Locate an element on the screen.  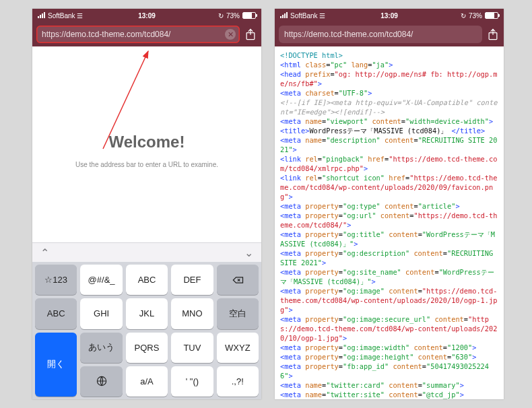
key-abc1: ABC is located at coordinates (147, 280).